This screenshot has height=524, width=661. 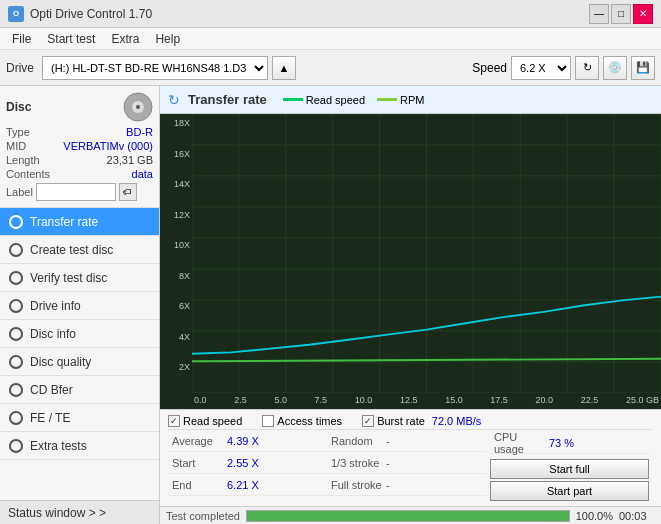 What do you see at coordinates (176, 245) in the screenshot?
I see `y-label-10: 10X` at bounding box center [176, 245].